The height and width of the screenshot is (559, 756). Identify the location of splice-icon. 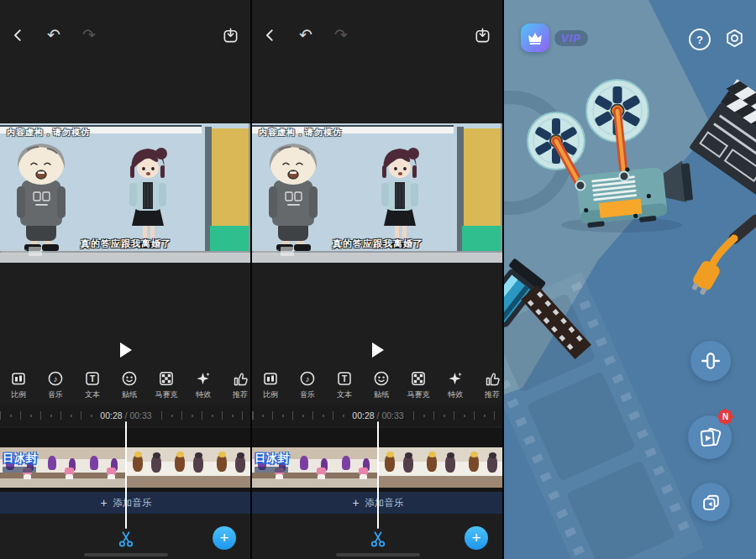
(711, 361).